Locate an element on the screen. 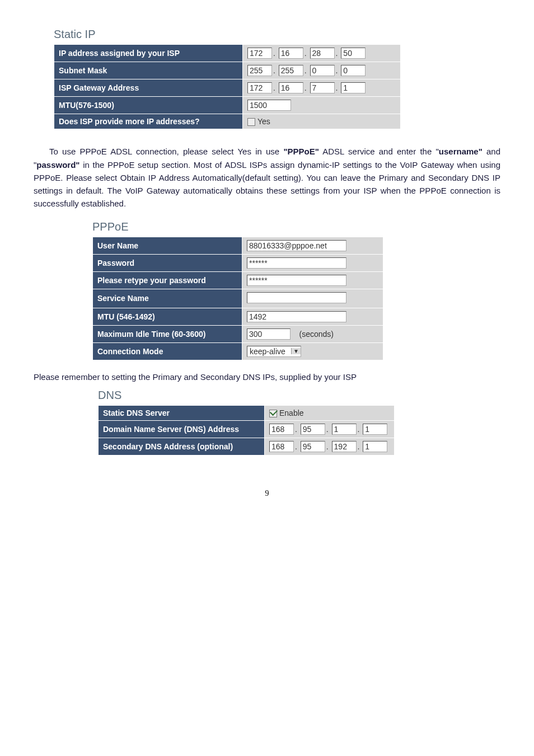  ip-octet-3: 28 is located at coordinates (322, 53).